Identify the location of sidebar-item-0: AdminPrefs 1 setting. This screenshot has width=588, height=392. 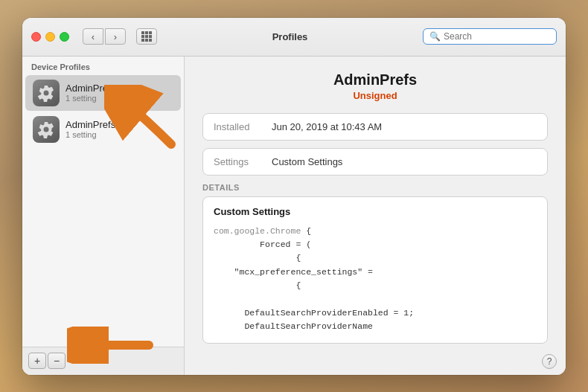
(103, 93).